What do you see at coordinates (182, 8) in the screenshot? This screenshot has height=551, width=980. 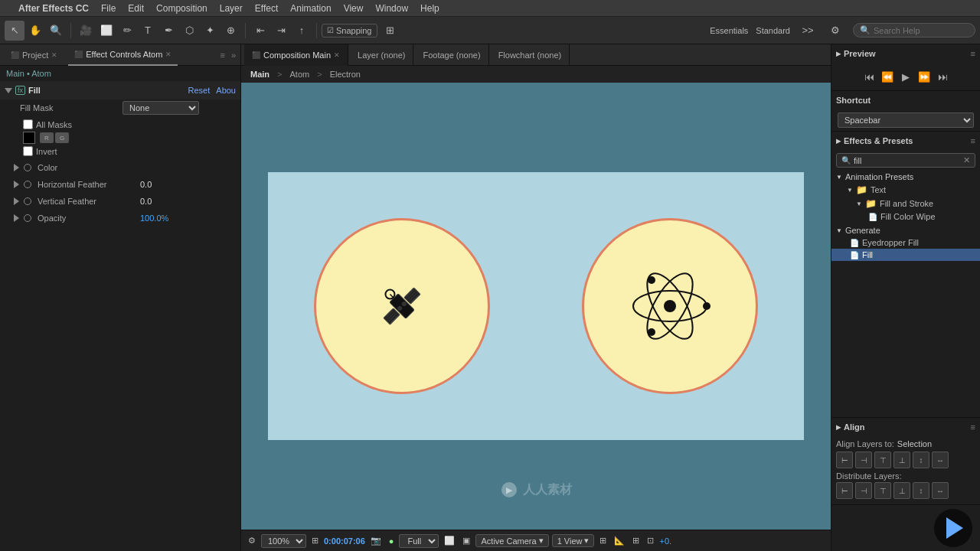 I see `menu-composition: Composition` at bounding box center [182, 8].